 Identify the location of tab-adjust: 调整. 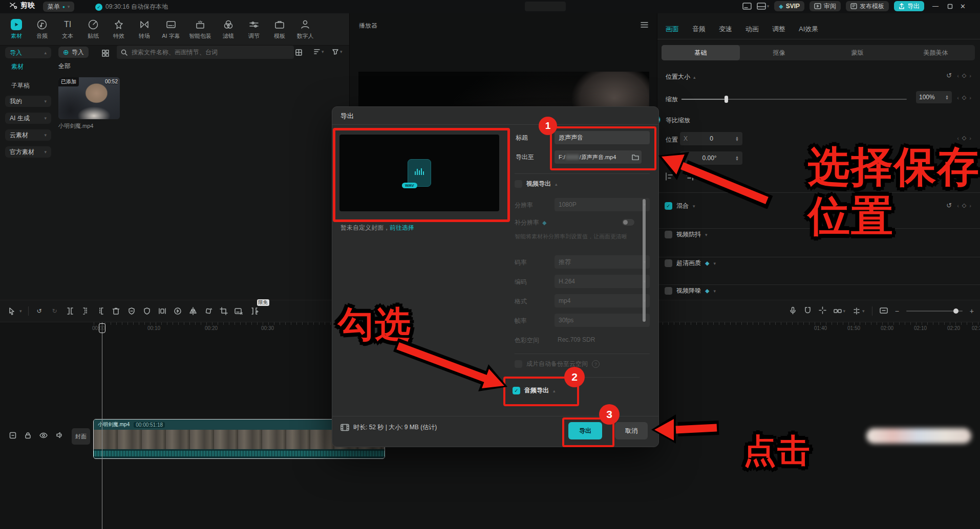
(779, 29).